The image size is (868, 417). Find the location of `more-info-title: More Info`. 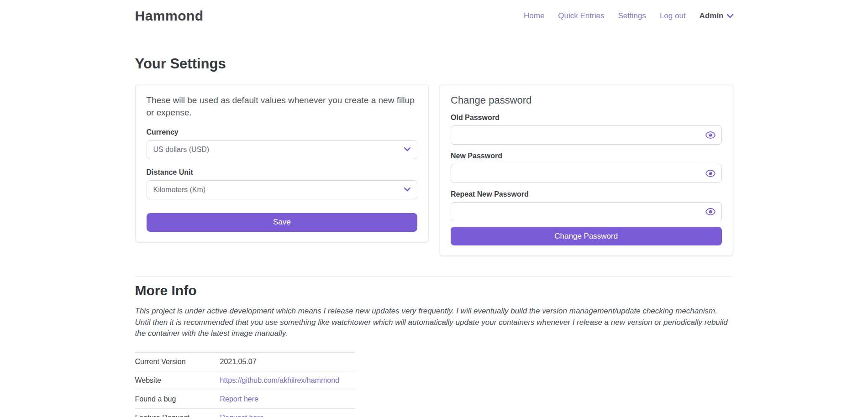

more-info-title: More Info is located at coordinates (434, 291).